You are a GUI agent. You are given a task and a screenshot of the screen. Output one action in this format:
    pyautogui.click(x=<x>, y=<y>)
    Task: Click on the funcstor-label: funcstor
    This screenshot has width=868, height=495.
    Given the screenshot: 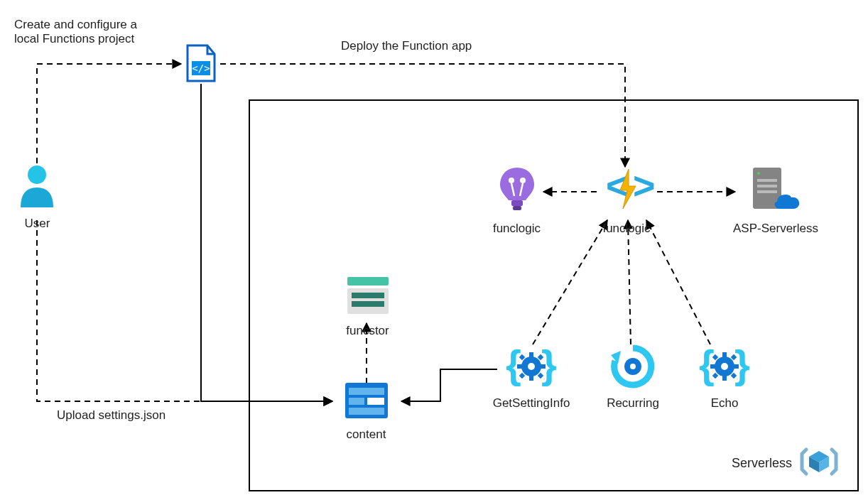 What is the action you would take?
    pyautogui.click(x=368, y=331)
    